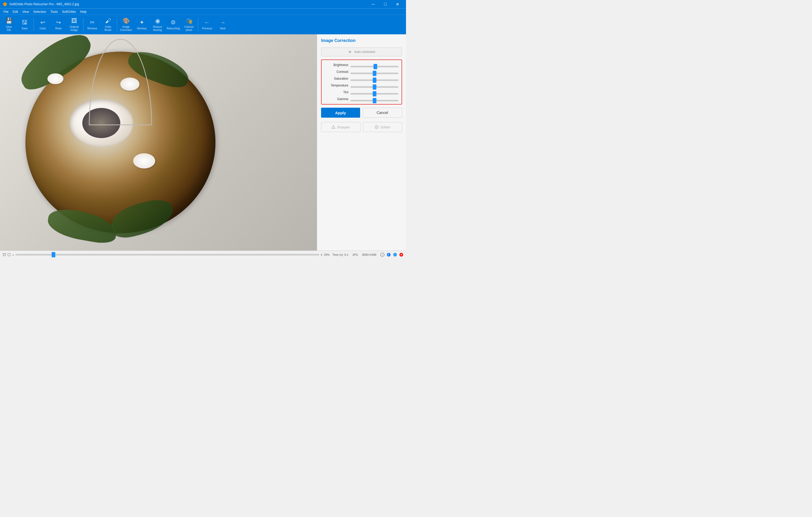 The image size is (812, 517). Describe the element at coordinates (25, 28) in the screenshot. I see `toolbar-save-label: Save` at that location.